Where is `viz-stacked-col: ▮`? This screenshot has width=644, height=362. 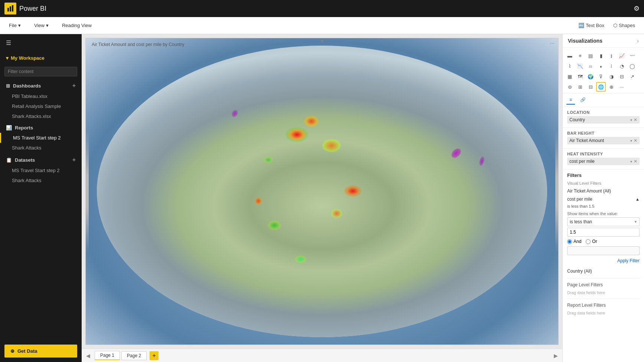
viz-stacked-col: ▮ is located at coordinates (601, 56).